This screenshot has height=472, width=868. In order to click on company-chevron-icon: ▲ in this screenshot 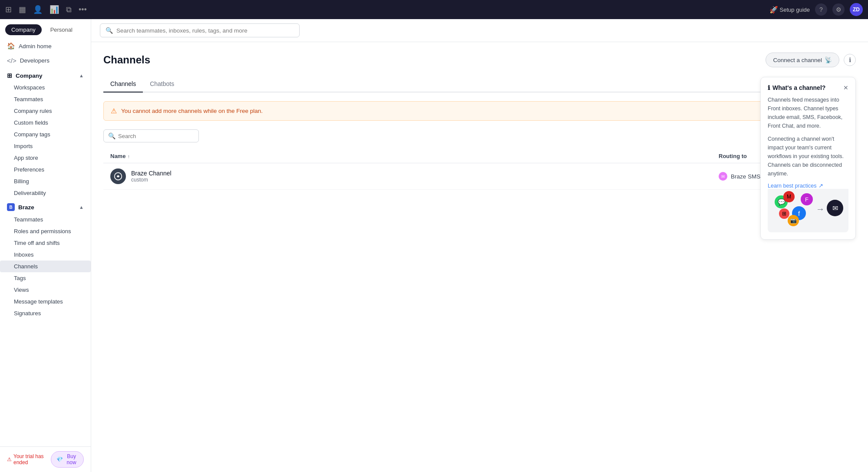, I will do `click(82, 76)`.